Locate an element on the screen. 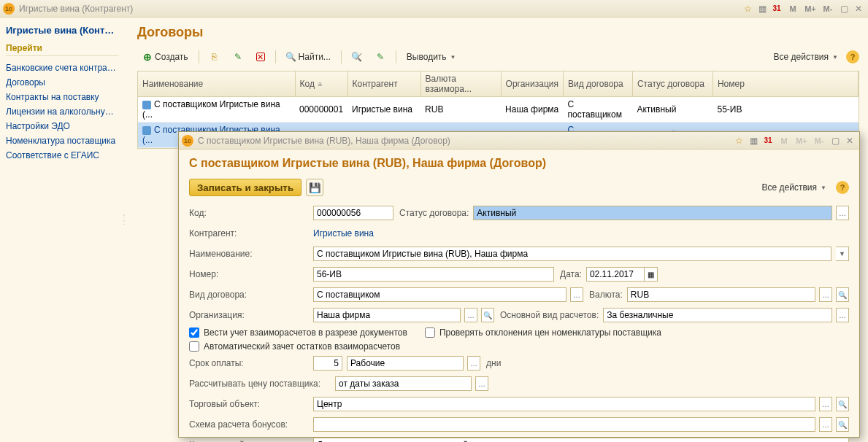 This screenshot has width=868, height=442. number-input is located at coordinates (434, 274).